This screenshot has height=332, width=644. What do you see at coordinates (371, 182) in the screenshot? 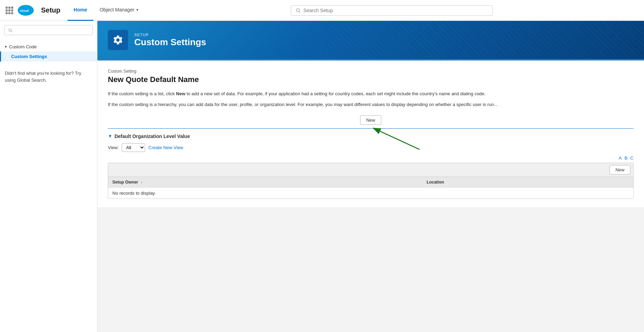
I see `table-header-row: Setup Owner ↑ Location` at bounding box center [371, 182].